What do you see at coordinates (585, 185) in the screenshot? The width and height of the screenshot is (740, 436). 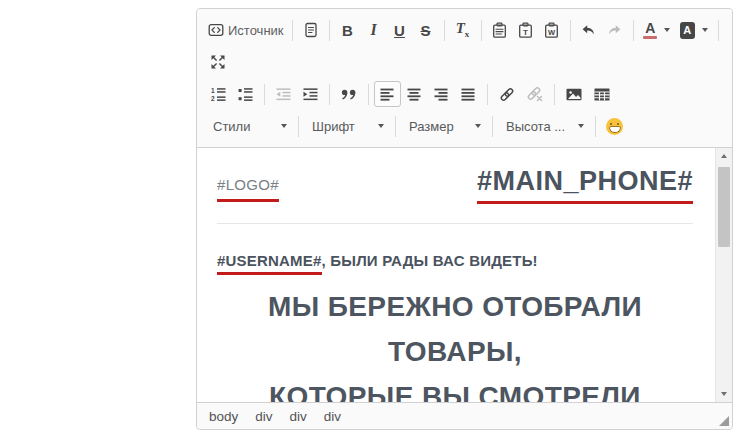 I see `main-phone-placeholder: #MAIN_PHONE#` at bounding box center [585, 185].